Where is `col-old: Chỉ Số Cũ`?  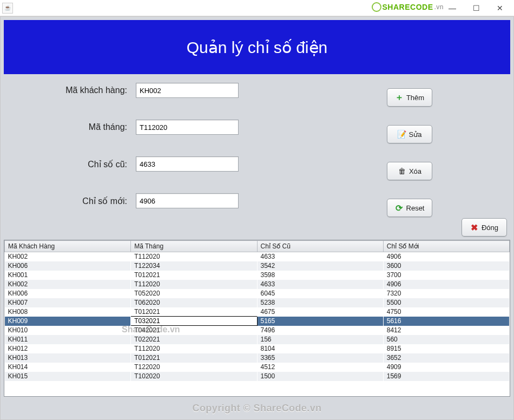 col-old: Chỉ Số Cũ is located at coordinates (320, 247).